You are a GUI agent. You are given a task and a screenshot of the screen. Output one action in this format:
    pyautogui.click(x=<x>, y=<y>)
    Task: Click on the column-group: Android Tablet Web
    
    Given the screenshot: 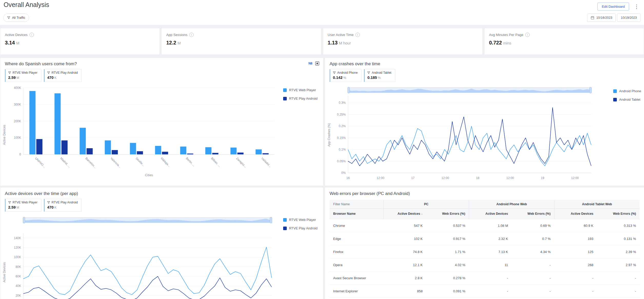 What is the action you would take?
    pyautogui.click(x=597, y=204)
    